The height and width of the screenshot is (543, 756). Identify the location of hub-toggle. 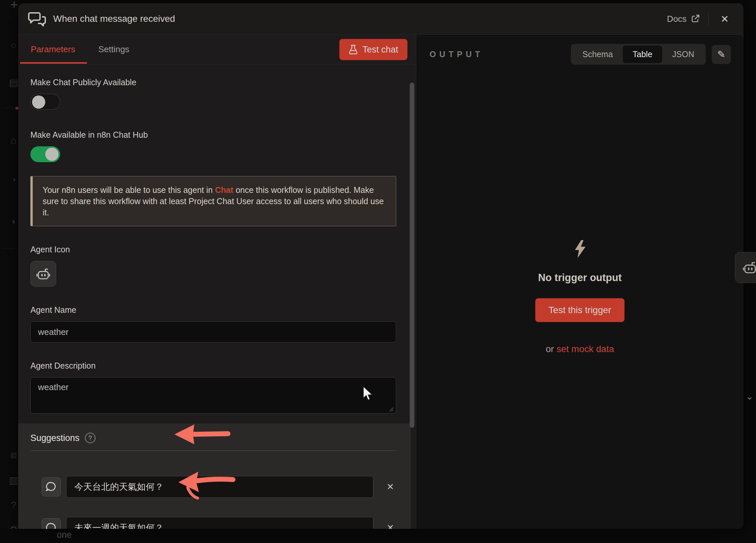
(45, 154).